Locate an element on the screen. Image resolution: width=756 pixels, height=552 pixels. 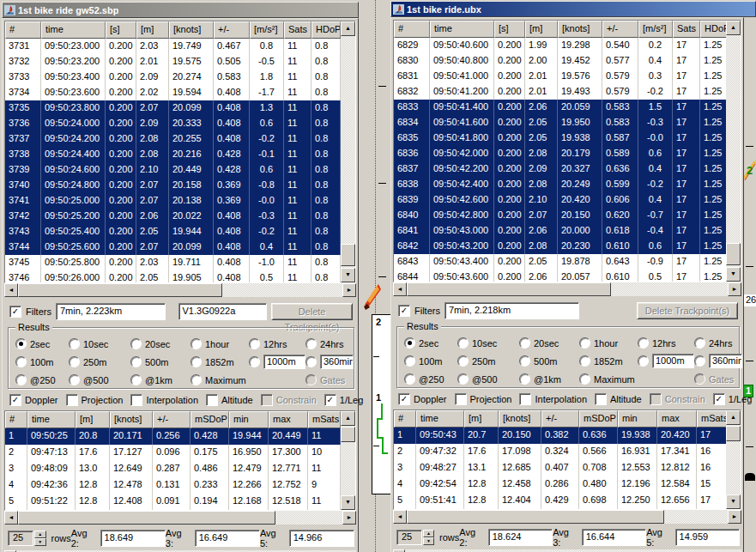
table-row: 684109:50:43.0000.2002.0620.0000.618-0.4… is located at coordinates (559, 231).